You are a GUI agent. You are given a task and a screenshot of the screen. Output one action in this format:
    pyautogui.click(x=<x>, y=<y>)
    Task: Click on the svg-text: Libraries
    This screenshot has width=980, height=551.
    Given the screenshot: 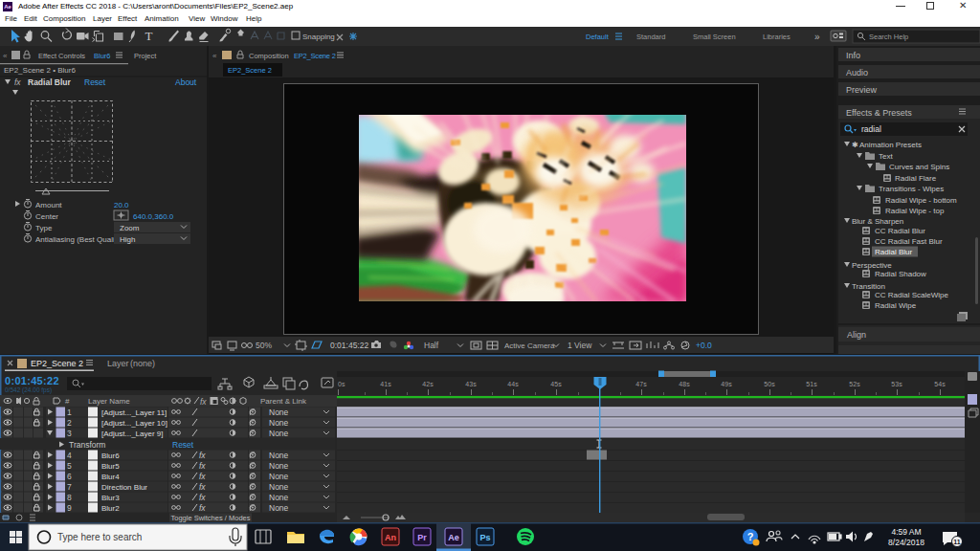 What is the action you would take?
    pyautogui.click(x=777, y=36)
    